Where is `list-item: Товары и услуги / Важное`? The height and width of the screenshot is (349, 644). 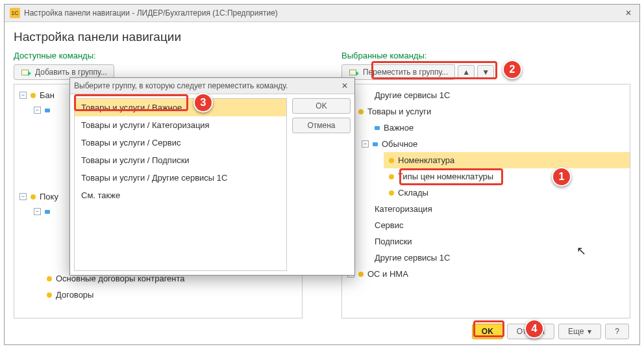 list-item: Товары и услуги / Важное is located at coordinates (180, 108).